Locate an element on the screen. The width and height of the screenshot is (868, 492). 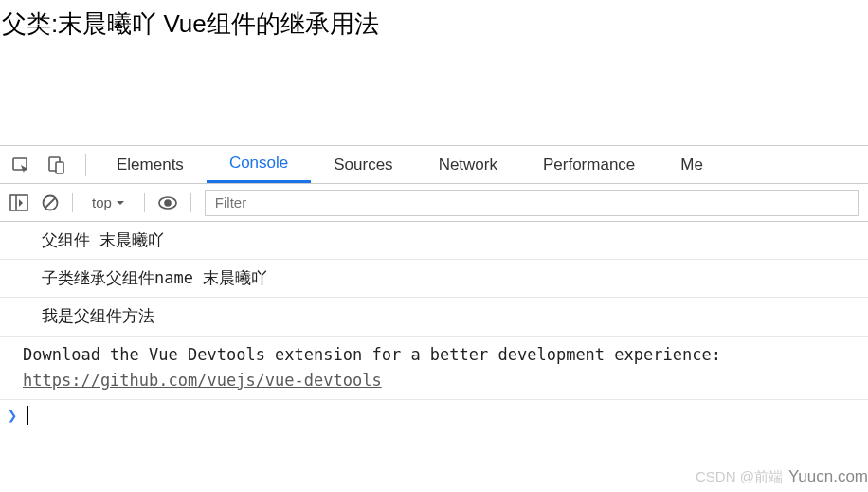
tab-console: Console is located at coordinates (259, 165).